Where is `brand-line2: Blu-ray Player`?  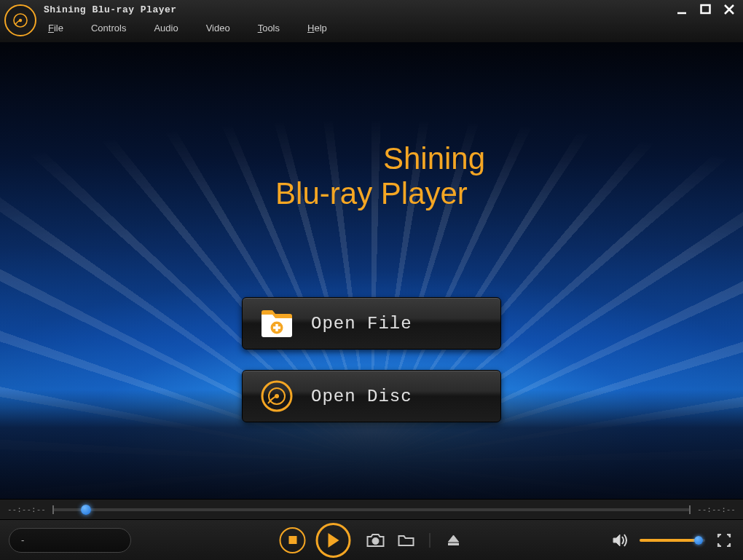 brand-line2: Blu-ray Player is located at coordinates (372, 194).